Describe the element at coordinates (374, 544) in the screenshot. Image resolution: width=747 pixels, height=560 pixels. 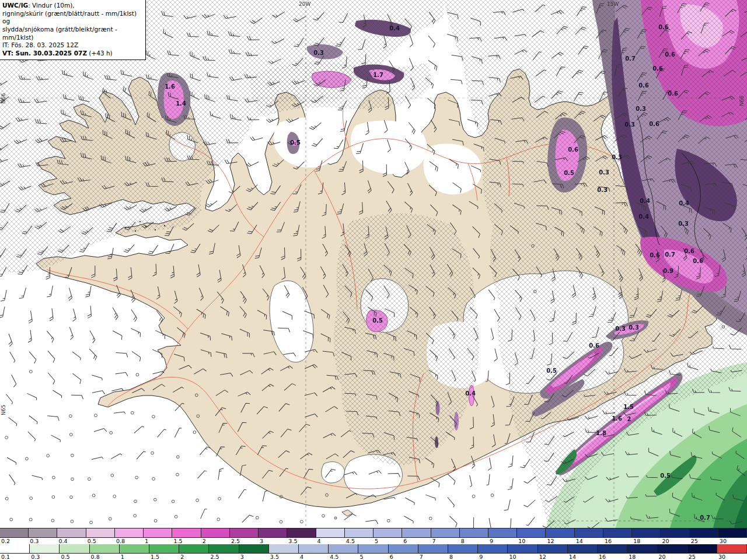
I see `legend: 0.20.30.40.50.811.522.533.544.5567891012…` at that location.